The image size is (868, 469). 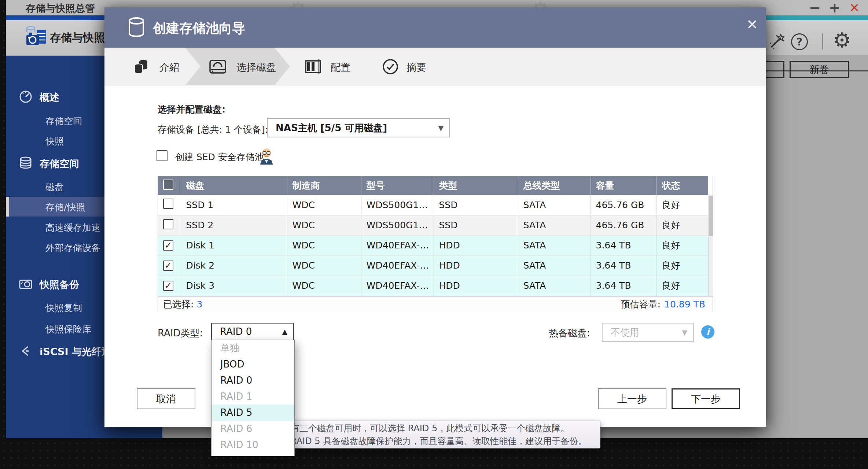 What do you see at coordinates (433, 245) in the screenshot?
I see `table-row: ✓ Disk 1WDC WD40EFAX-…HDD SATA3.64 TB 良好` at bounding box center [433, 245].